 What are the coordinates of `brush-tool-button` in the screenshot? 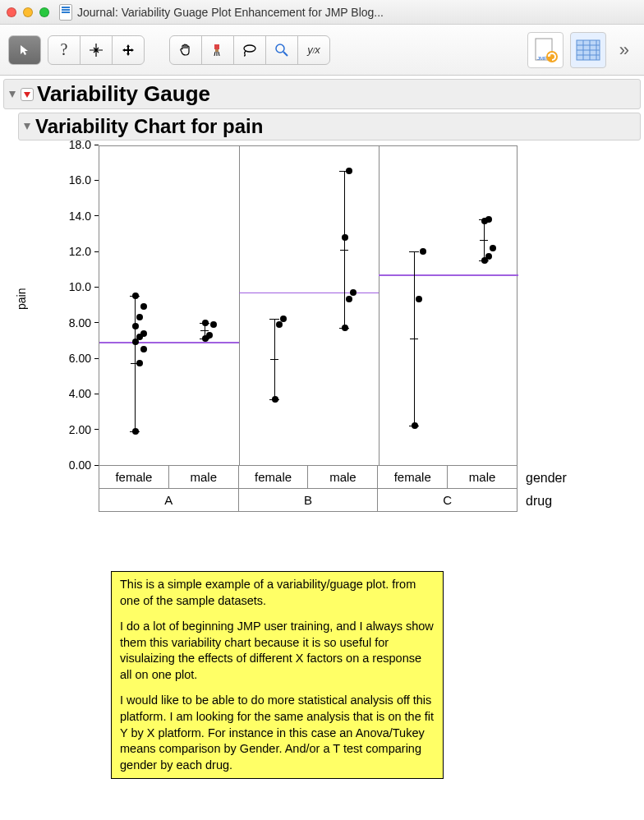 It's located at (218, 50).